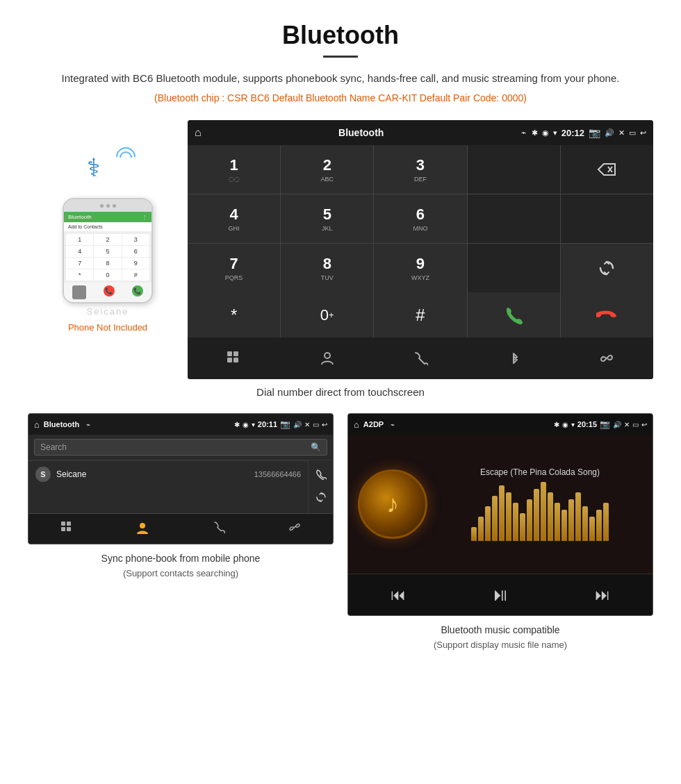 The width and height of the screenshot is (681, 784). What do you see at coordinates (297, 425) in the screenshot?
I see `pb-vol-icon: 🔊` at bounding box center [297, 425].